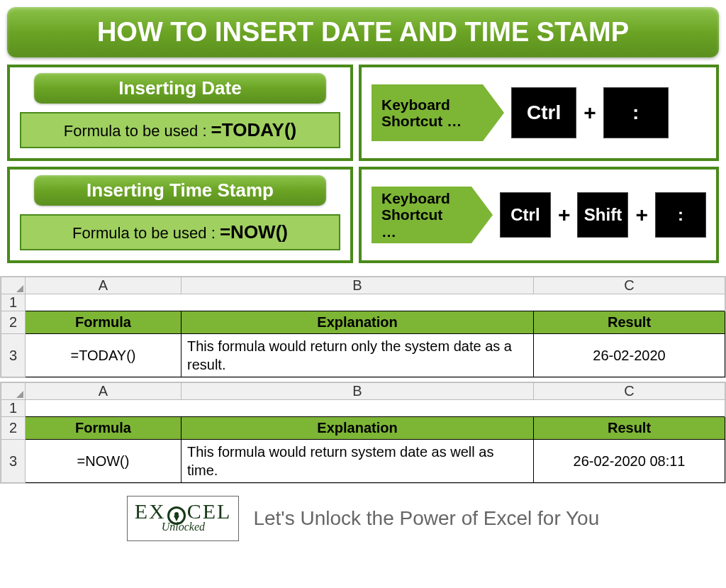 The image size is (726, 588). What do you see at coordinates (363, 516) in the screenshot?
I see `footer: EXCEL Unlocked Let's Unlock the Power of…` at bounding box center [363, 516].